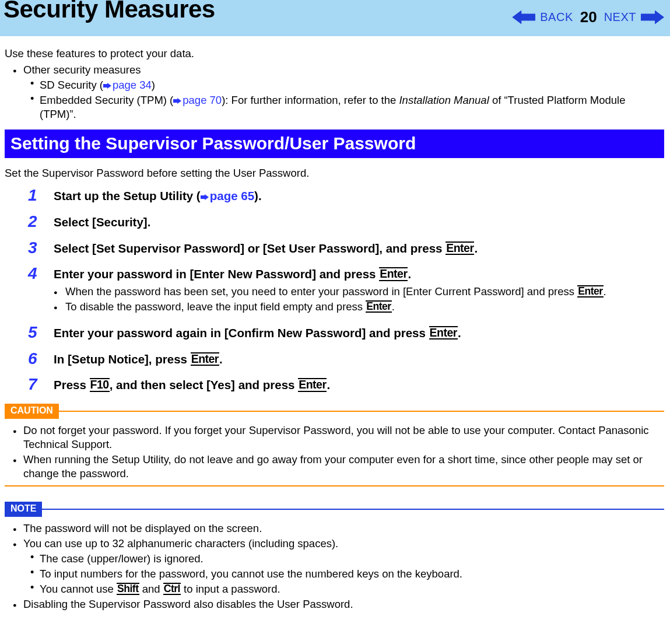 The width and height of the screenshot is (670, 644). What do you see at coordinates (338, 438) in the screenshot?
I see `caution-item-1: Do not forget your password. If you forg…` at bounding box center [338, 438].